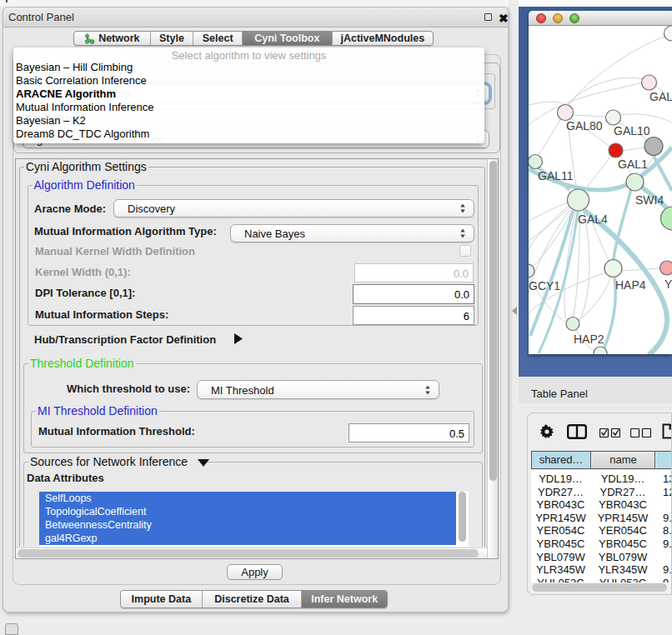 This screenshot has width=672, height=635. Describe the element at coordinates (630, 285) in the screenshot. I see `svg-text: HAP4` at that location.